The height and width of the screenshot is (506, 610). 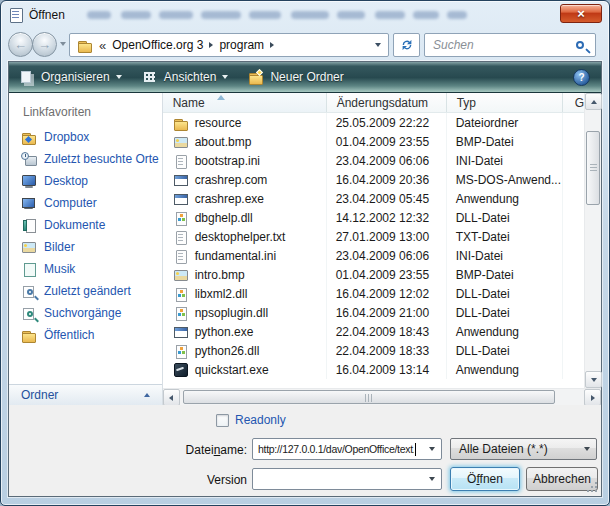 What do you see at coordinates (374, 370) in the screenshot?
I see `file-row-quickstart-exe: quickstart.exe16.04.2009 13:14Anwendung` at bounding box center [374, 370].